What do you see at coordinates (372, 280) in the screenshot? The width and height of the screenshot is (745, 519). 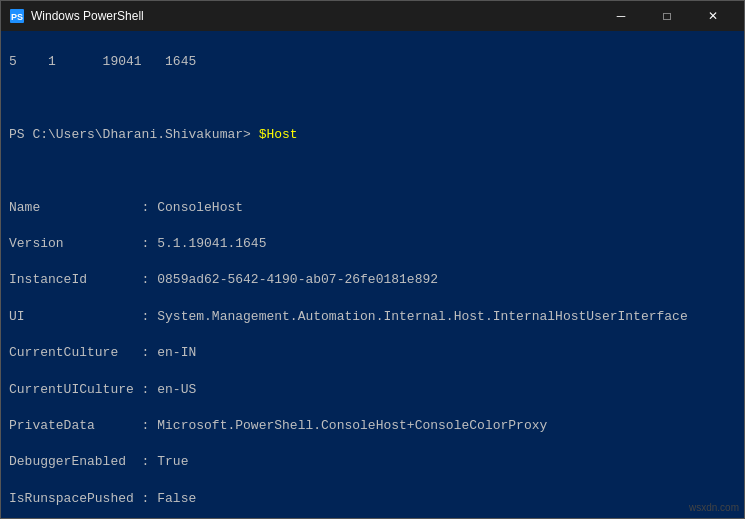 I see `output-instanceid: InstanceId : 0859ad62-5642-4190-ab07-26f…` at bounding box center [372, 280].